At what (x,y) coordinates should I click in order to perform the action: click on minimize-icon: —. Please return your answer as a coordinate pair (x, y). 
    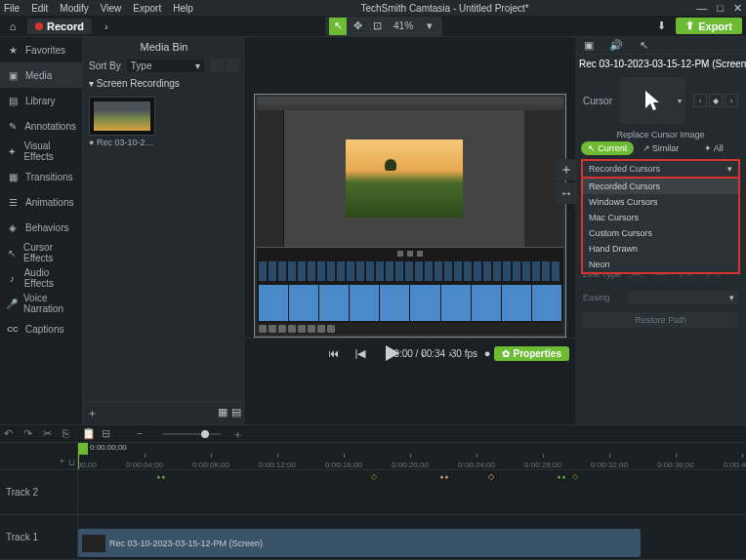
    Looking at the image, I should click on (701, 8).